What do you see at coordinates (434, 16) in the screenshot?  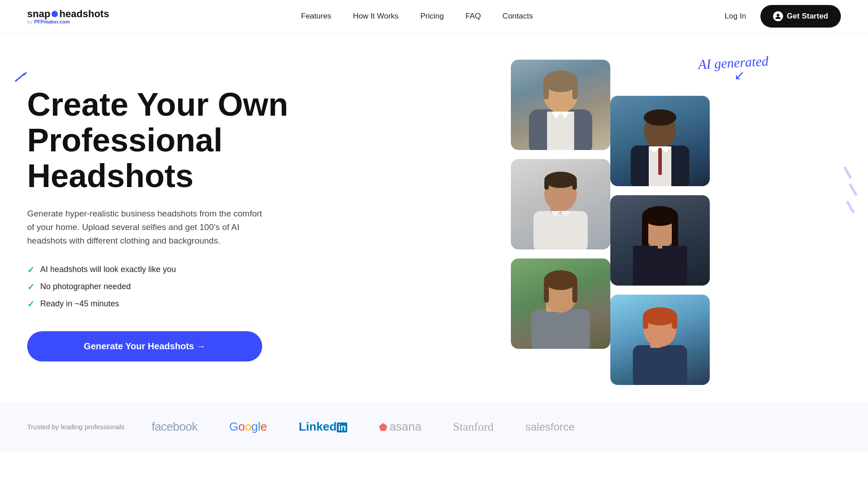 I see `navbar: snap headshots by PFPmaker.com Features …` at bounding box center [434, 16].